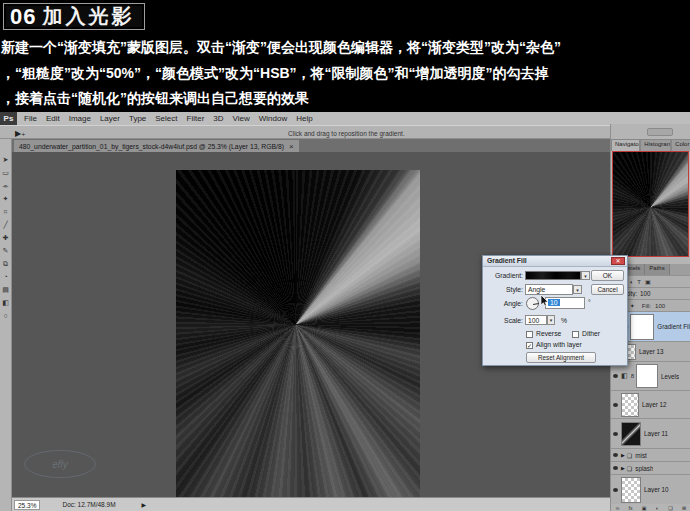 This screenshot has height=511, width=690. What do you see at coordinates (6, 172) in the screenshot?
I see `tool-marquee-icon: ▭` at bounding box center [6, 172].